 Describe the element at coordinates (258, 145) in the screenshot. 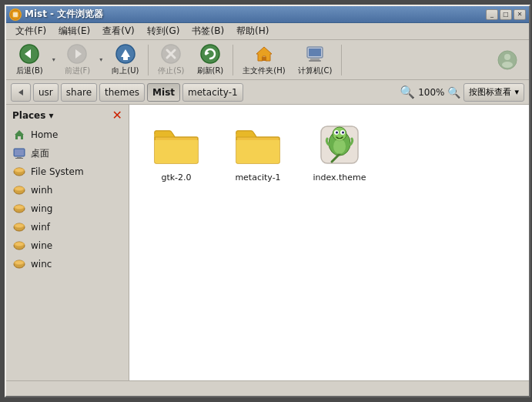

I see `folder-icon-metacity1` at that location.